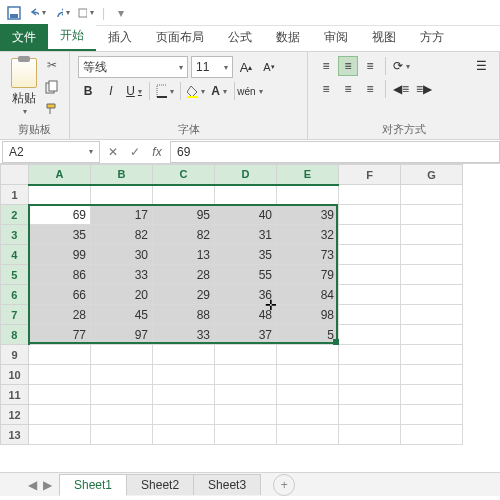 This screenshot has height=500, width=500. Describe the element at coordinates (15, 415) in the screenshot. I see `row-header: 12` at that location.